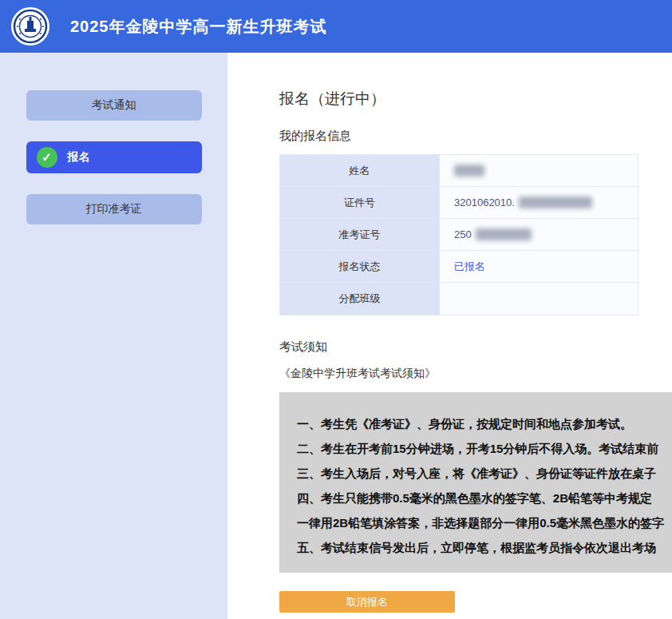 Image resolution: width=672 pixels, height=619 pixels. Describe the element at coordinates (199, 27) in the screenshot. I see `page-title-header: 2025年金陵中学高一新生升班考试` at that location.